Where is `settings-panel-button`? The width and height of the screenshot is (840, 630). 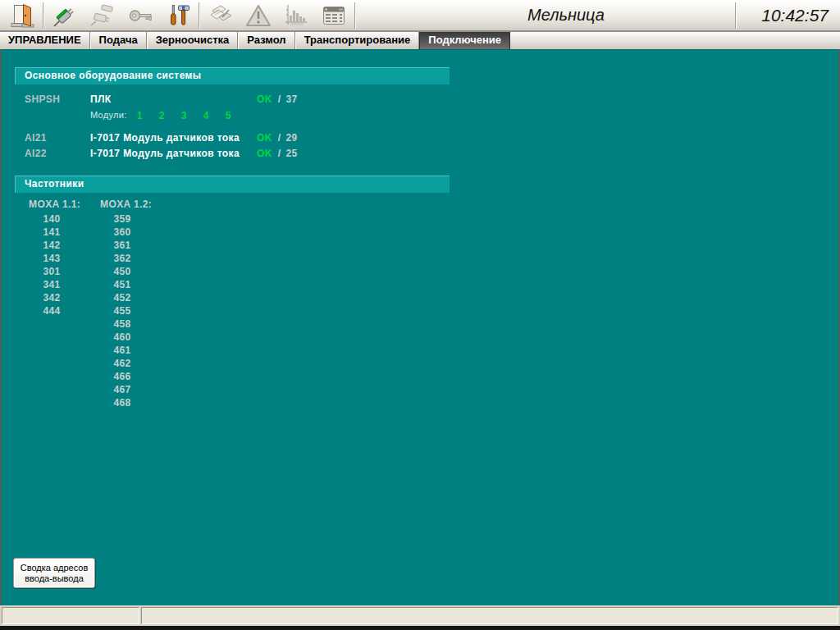 settings-panel-button is located at coordinates (334, 16).